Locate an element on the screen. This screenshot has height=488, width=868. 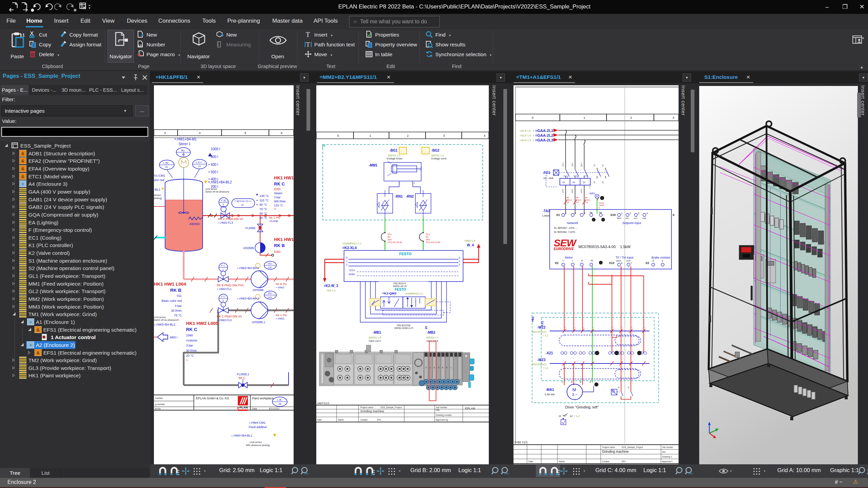
svg-text: 1090 is located at coordinates (189, 335).